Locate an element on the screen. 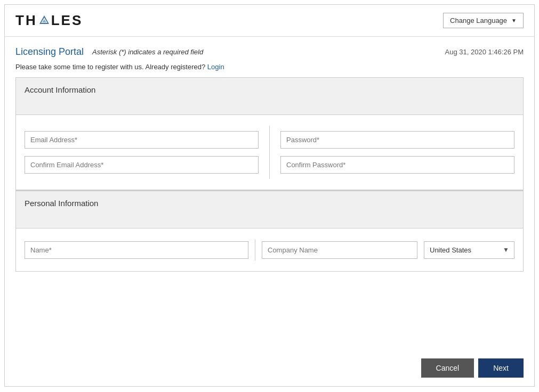 This screenshot has width=539, height=392. personal-section-header: Personal Information is located at coordinates (270, 210).